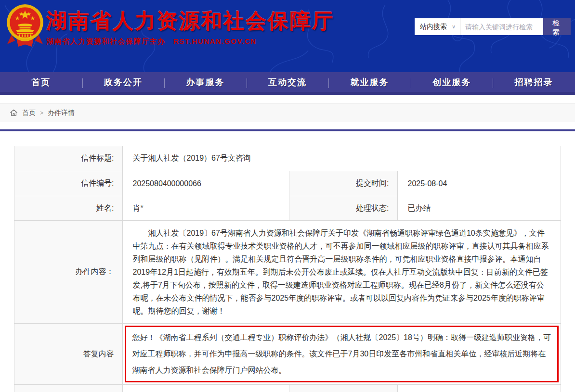  What do you see at coordinates (479, 389) in the screenshot?
I see `reply-time-value: 2025-08-05` at bounding box center [479, 389].